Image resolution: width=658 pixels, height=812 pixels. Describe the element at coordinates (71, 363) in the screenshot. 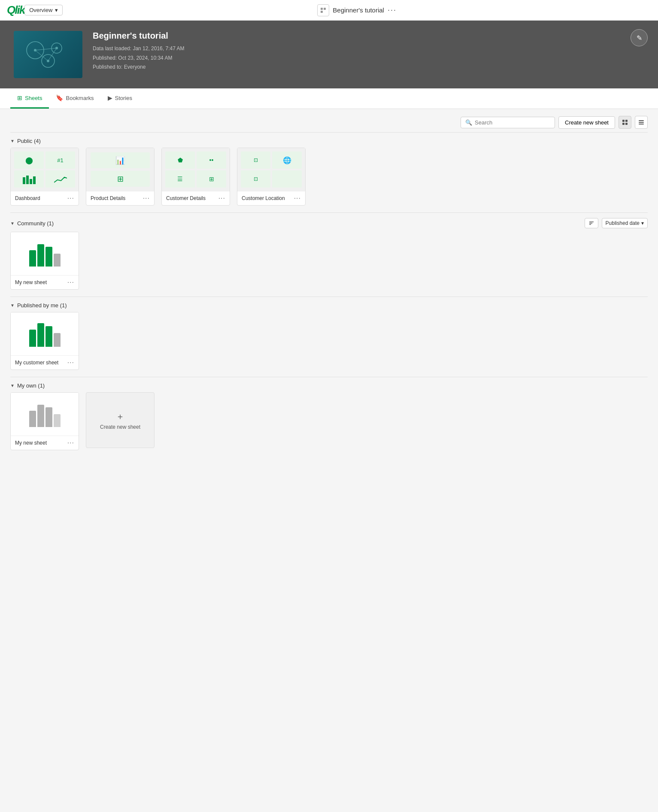

I see `my-customer-sheet-more-button: ···` at that location.